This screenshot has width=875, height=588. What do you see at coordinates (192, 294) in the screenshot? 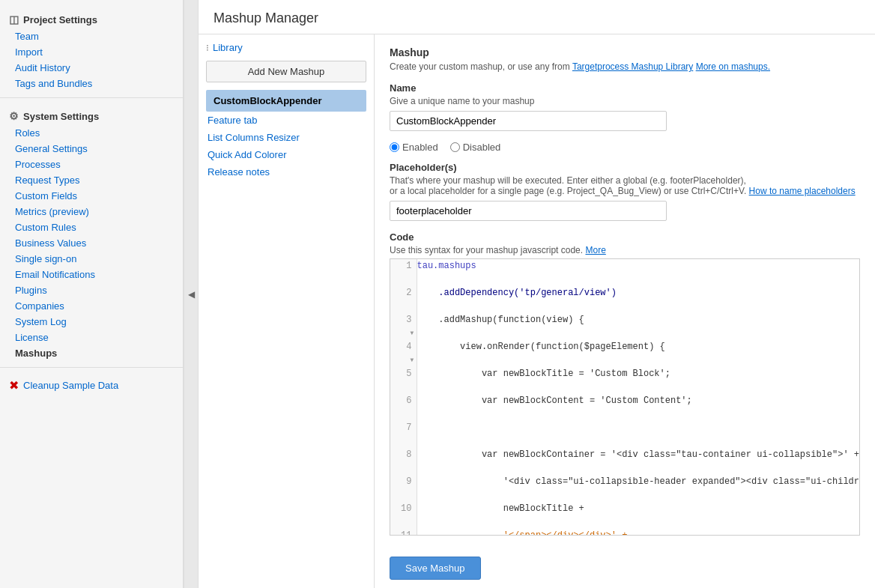
I see `collapse-arrow-icon: ◀` at bounding box center [192, 294].